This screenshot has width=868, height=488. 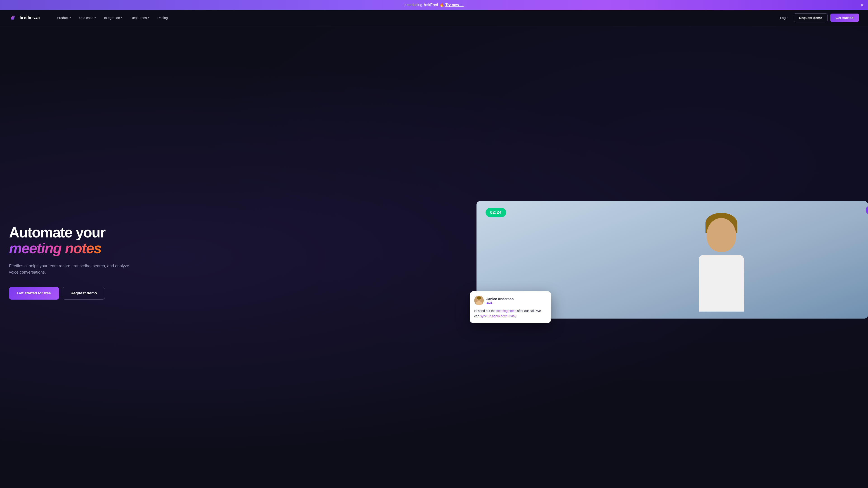 I want to click on hero-title-gradient: meeting notes, so click(x=55, y=248).